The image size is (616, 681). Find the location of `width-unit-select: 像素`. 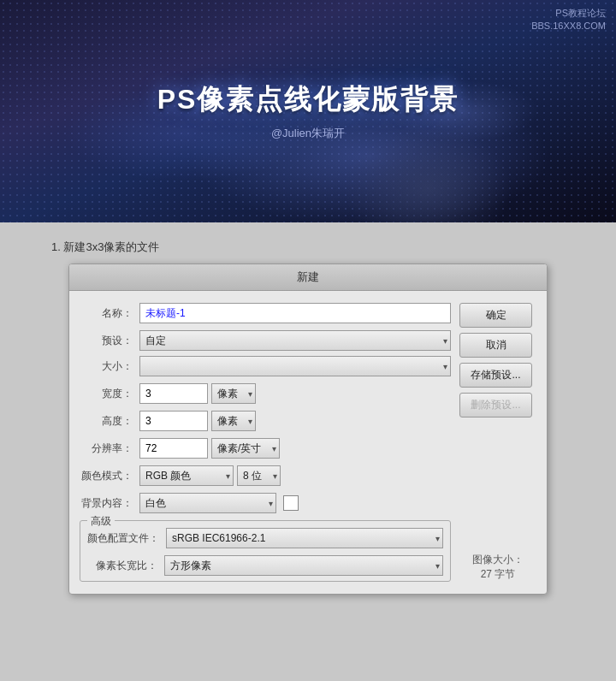

width-unit-select: 像素 is located at coordinates (234, 394).